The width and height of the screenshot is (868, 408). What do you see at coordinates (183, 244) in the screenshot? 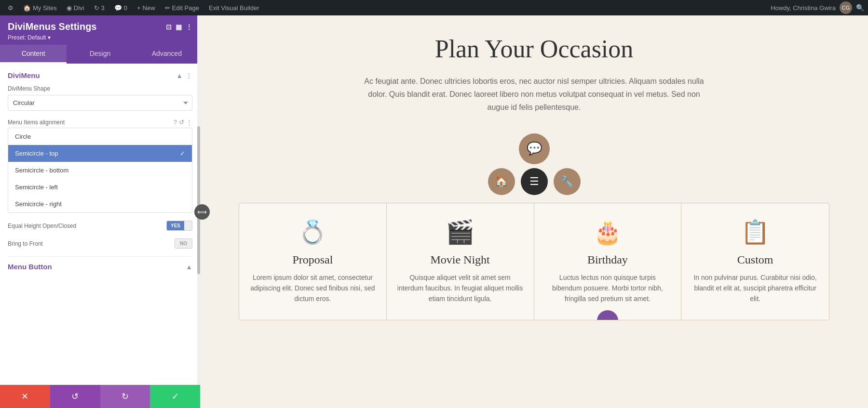
I see `bring-no-label: NO` at bounding box center [183, 244].